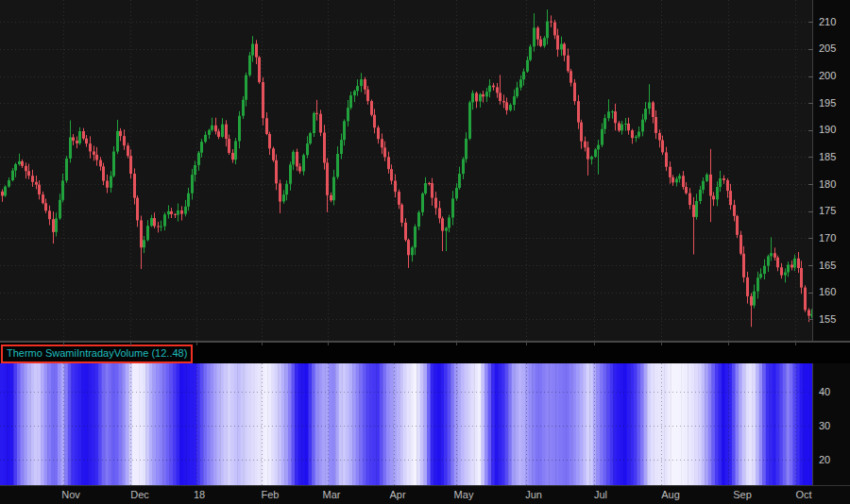  I want to click on study-y-label: 40, so click(824, 393).